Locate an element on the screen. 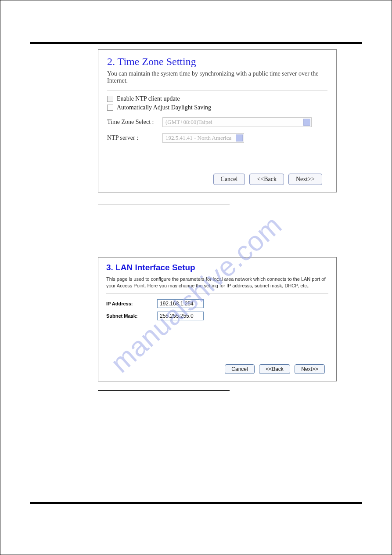 This screenshot has width=392, height=555. lan-interface-setup-panel: 3. LAN Interface Setup This page is used… is located at coordinates (217, 319).